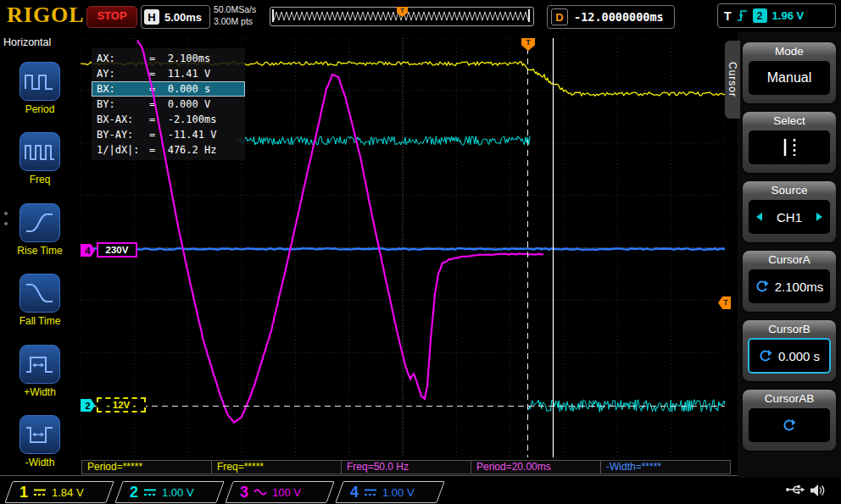  Describe the element at coordinates (819, 217) in the screenshot. I see `next-source-icon` at that location.